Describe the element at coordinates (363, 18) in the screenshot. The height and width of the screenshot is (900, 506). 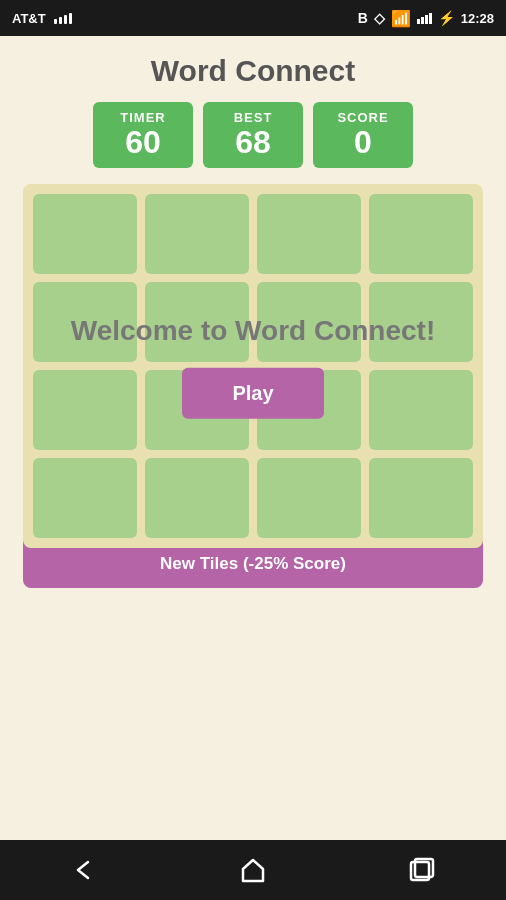
I see `bluetooth-icon: B` at that location.